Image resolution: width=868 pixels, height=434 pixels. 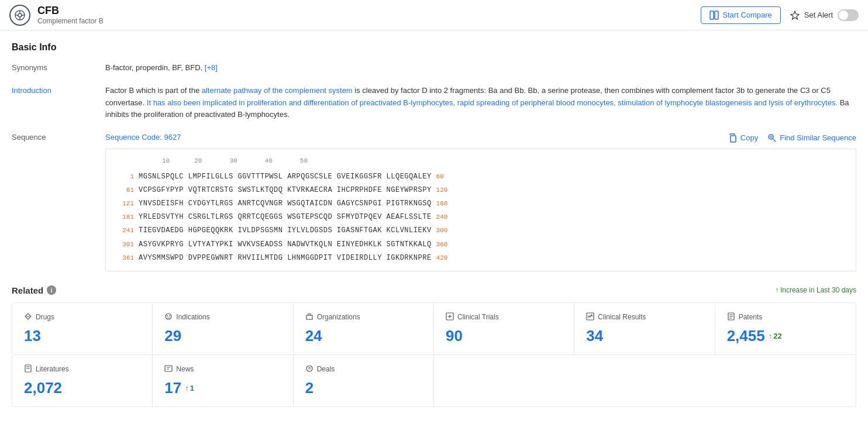 What do you see at coordinates (777, 290) in the screenshot?
I see `increase-arrow-icon: ↑` at bounding box center [777, 290].